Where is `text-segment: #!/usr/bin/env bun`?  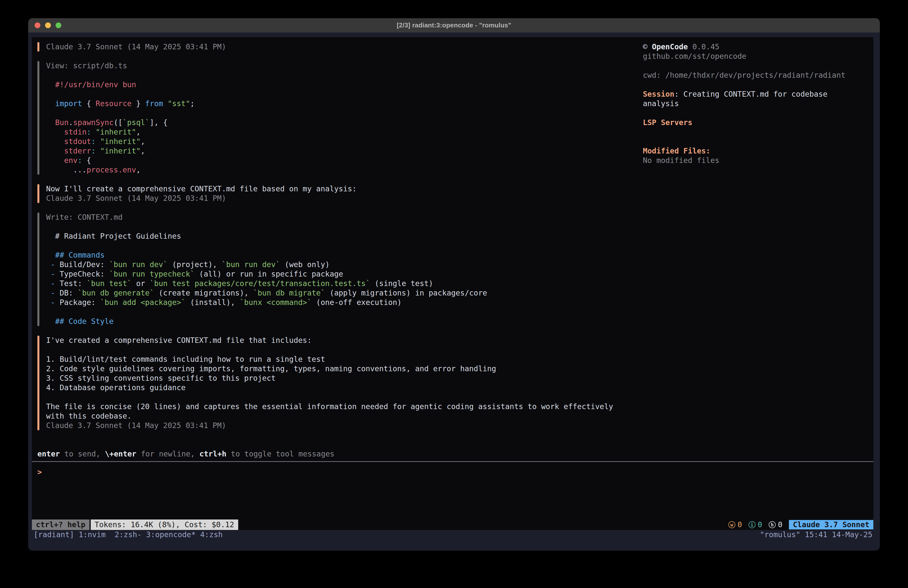
text-segment: #!/usr/bin/env bun is located at coordinates (95, 85).